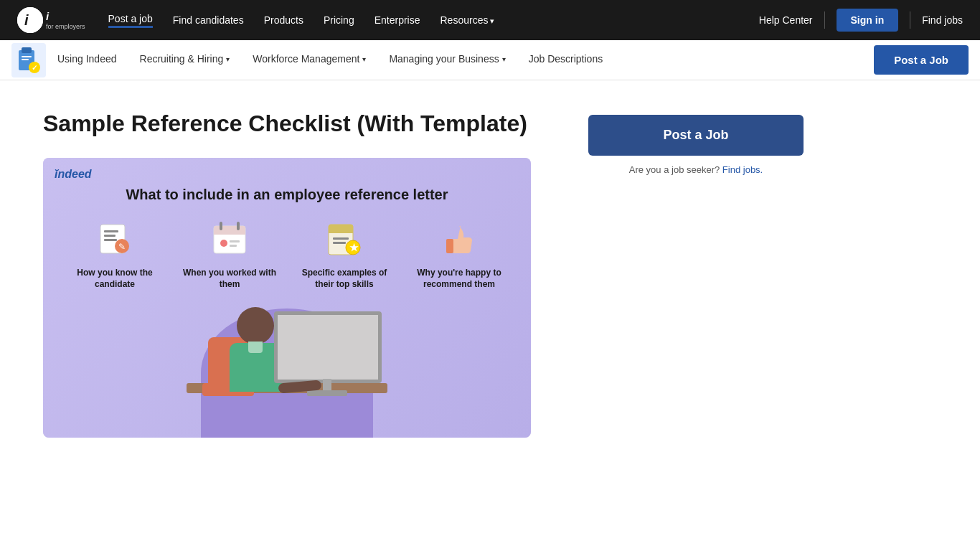  I want to click on sidebar: Post a Job Are you a job seeker? Find jo…, so click(696, 273).